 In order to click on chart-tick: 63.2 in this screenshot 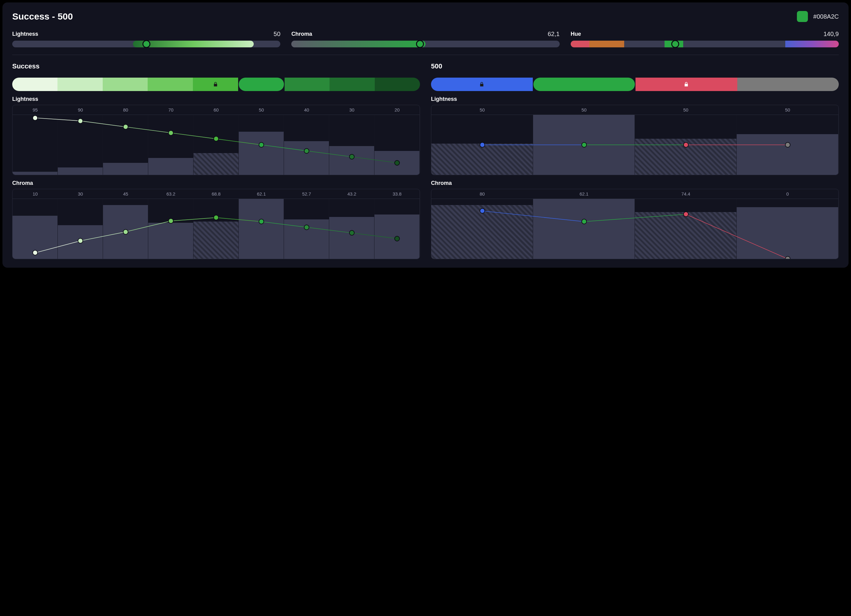, I will do `click(171, 194)`.